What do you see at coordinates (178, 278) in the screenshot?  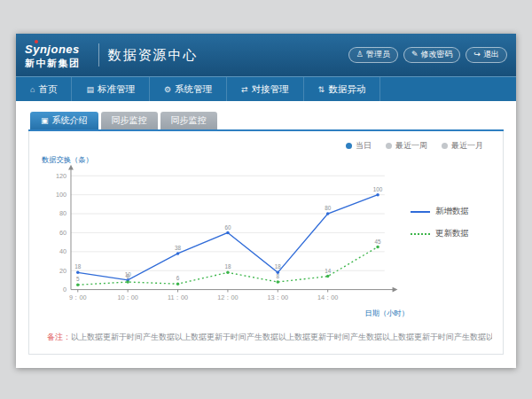 I see `svg-text: 6` at bounding box center [178, 278].